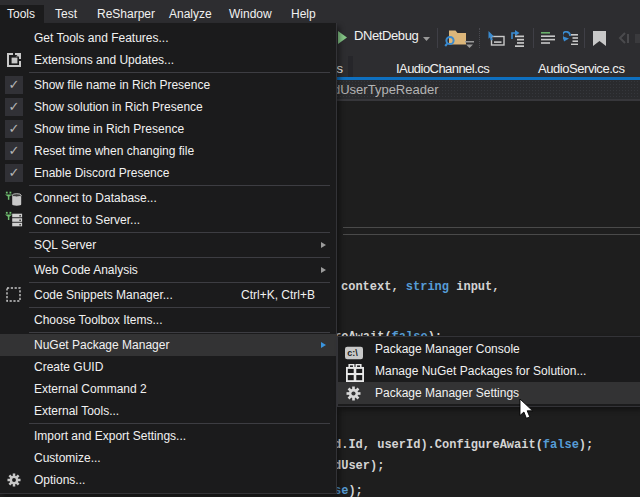  I want to click on svg-text: c:\, so click(352, 353).